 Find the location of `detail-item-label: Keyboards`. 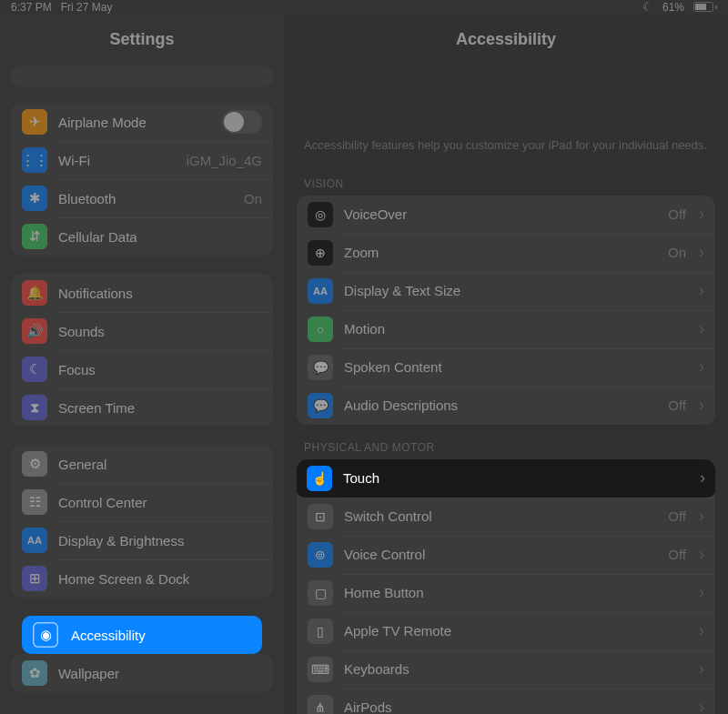

detail-item-label: Keyboards is located at coordinates (515, 669).